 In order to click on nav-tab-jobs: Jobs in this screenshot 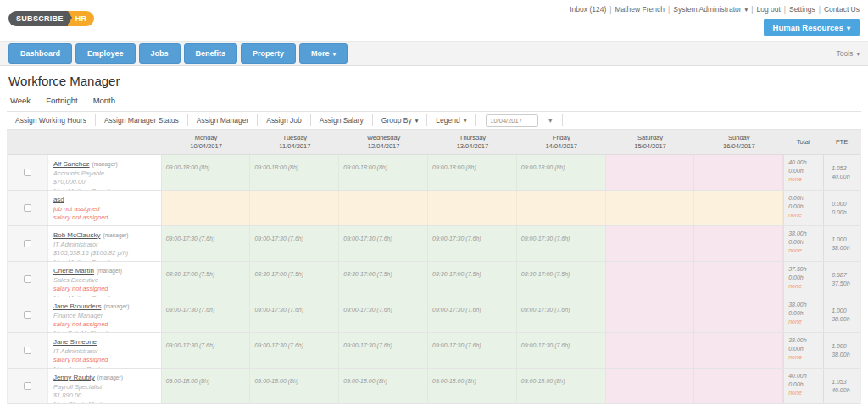, I will do `click(159, 53)`.